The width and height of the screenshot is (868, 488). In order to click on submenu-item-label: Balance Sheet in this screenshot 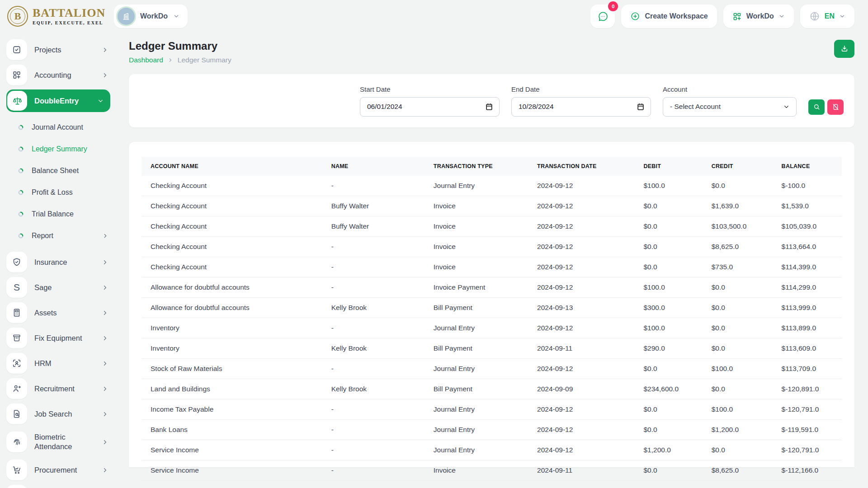, I will do `click(71, 171)`.